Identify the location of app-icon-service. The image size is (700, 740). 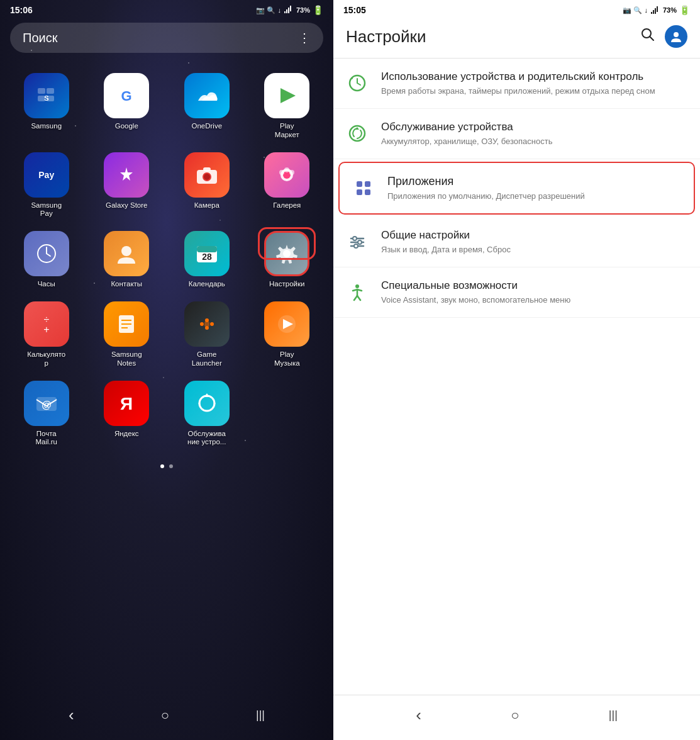
(207, 403).